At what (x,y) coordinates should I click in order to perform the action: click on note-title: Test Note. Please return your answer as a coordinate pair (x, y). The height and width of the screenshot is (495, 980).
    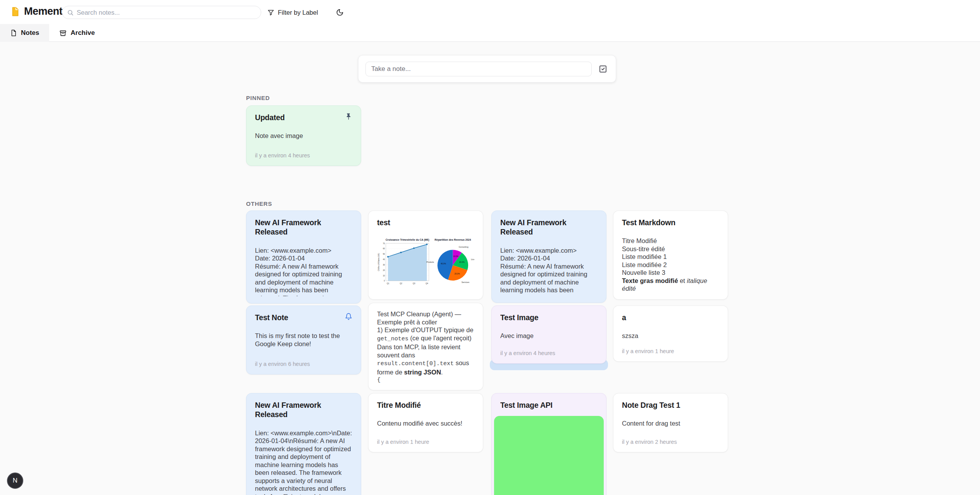
    Looking at the image, I should click on (272, 317).